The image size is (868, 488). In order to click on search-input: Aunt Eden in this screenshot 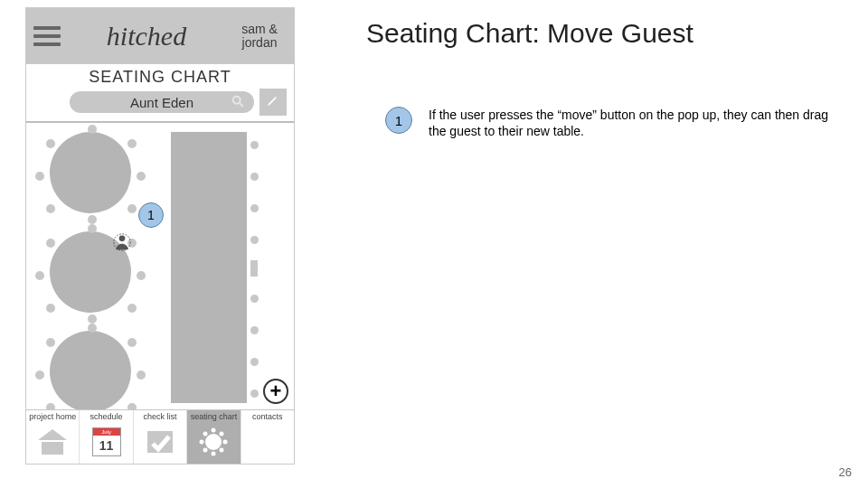, I will do `click(162, 102)`.